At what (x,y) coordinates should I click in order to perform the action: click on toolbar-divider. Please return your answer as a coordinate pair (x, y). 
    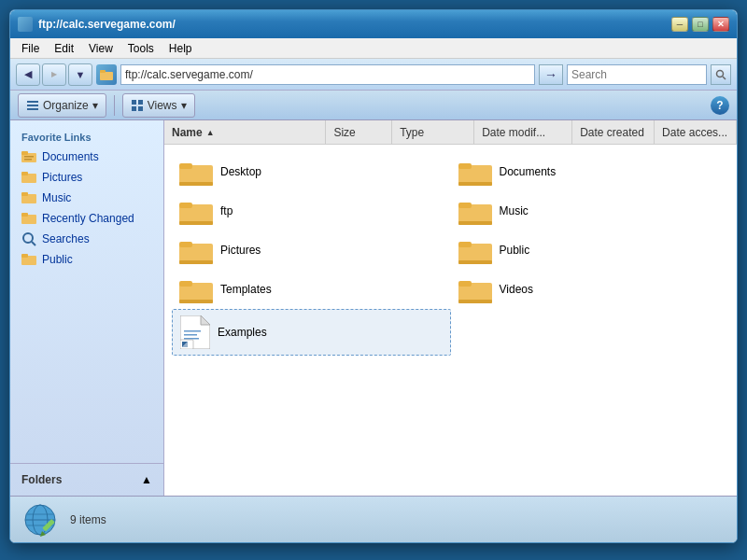
    Looking at the image, I should click on (114, 105).